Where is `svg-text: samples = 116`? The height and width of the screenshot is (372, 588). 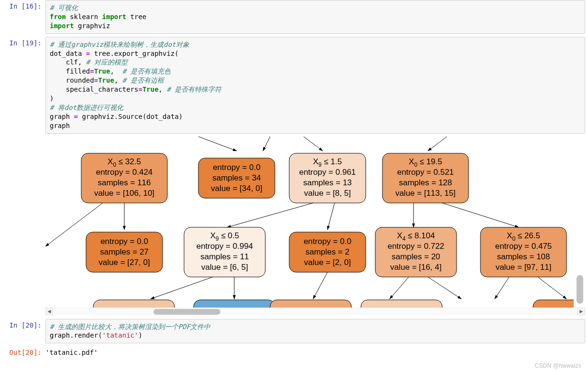
svg-text: samples = 116 is located at coordinates (124, 182).